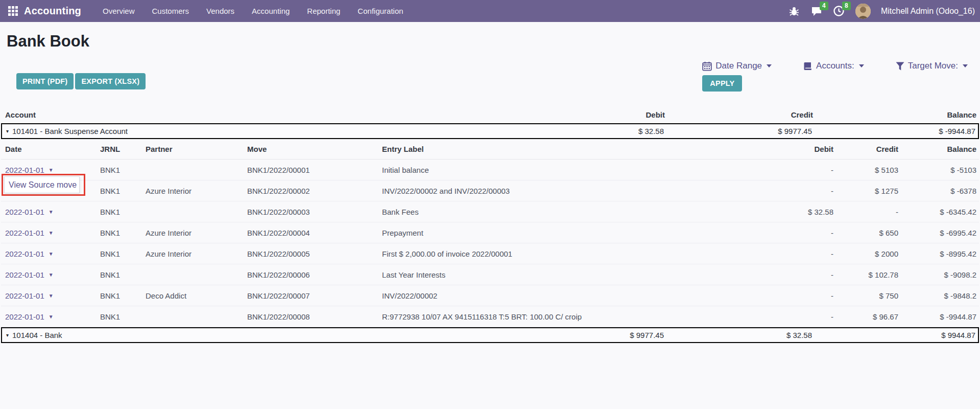 This screenshot has height=409, width=980. Describe the element at coordinates (70, 131) in the screenshot. I see `account-name-label: 101401 - Bank Suspense Account` at that location.